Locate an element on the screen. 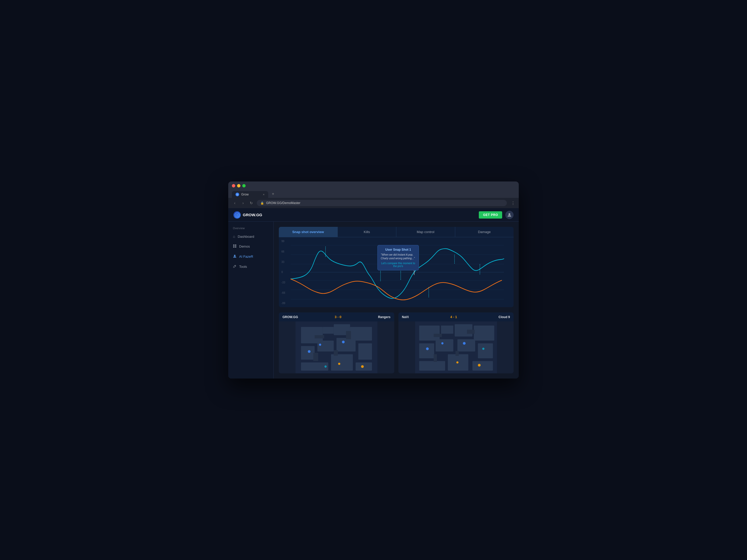 The image size is (747, 560). chart-area: 99 66 33 0 -33 -66 -99 is located at coordinates (396, 272).